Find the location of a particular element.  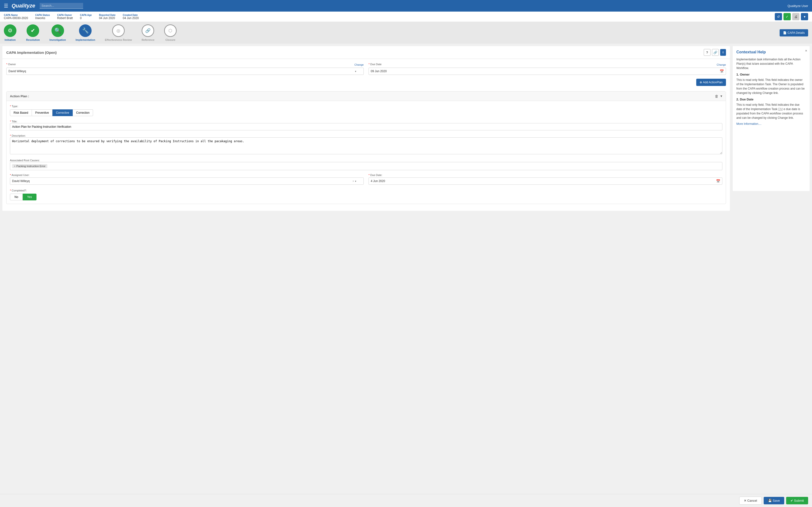

help-section-2-title: 2. Due Date is located at coordinates (771, 99).